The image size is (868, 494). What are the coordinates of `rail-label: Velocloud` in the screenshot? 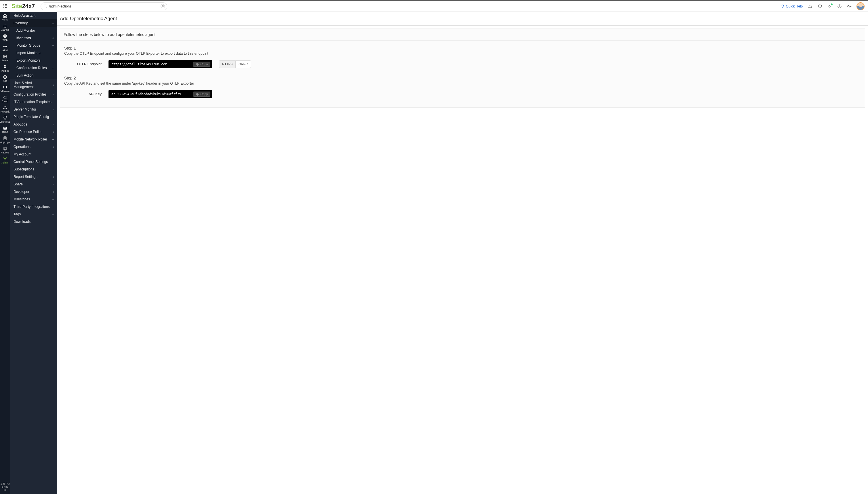 It's located at (5, 122).